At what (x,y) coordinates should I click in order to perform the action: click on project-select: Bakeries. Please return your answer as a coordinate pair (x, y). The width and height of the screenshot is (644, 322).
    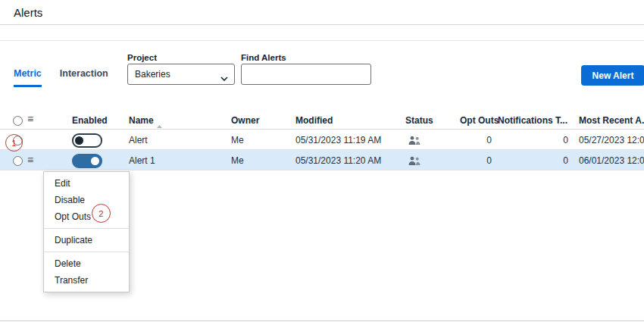
    Looking at the image, I should click on (181, 74).